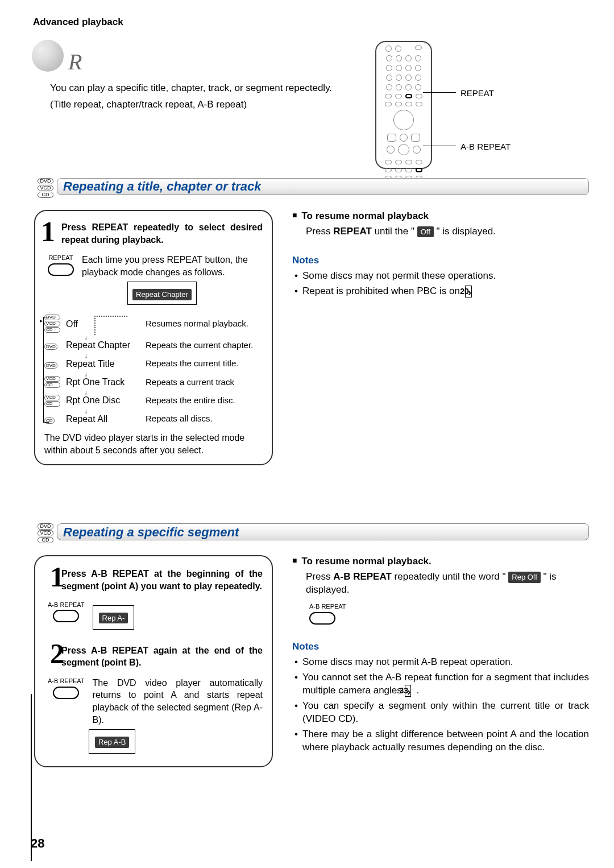 This screenshot has height=868, width=614. What do you see at coordinates (66, 605) in the screenshot?
I see `ab-btn-label: A-B REPEAT` at bounding box center [66, 605].